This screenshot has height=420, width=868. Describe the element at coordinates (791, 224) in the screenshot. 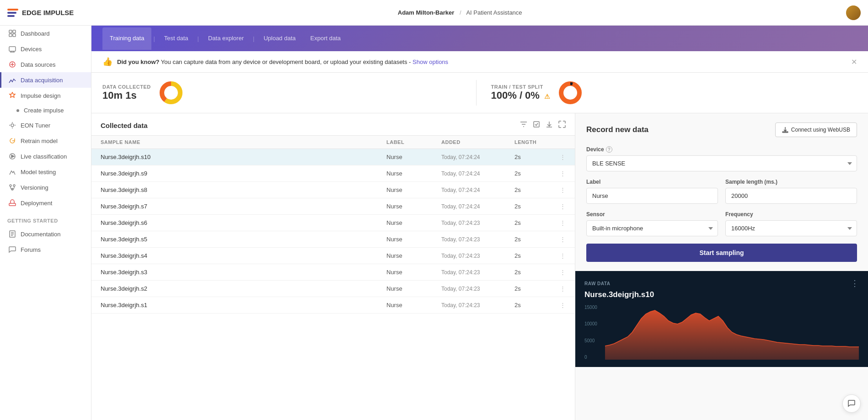

I see `frequency-field: Frequency 16000Hz8000Hz22050Hz` at that location.